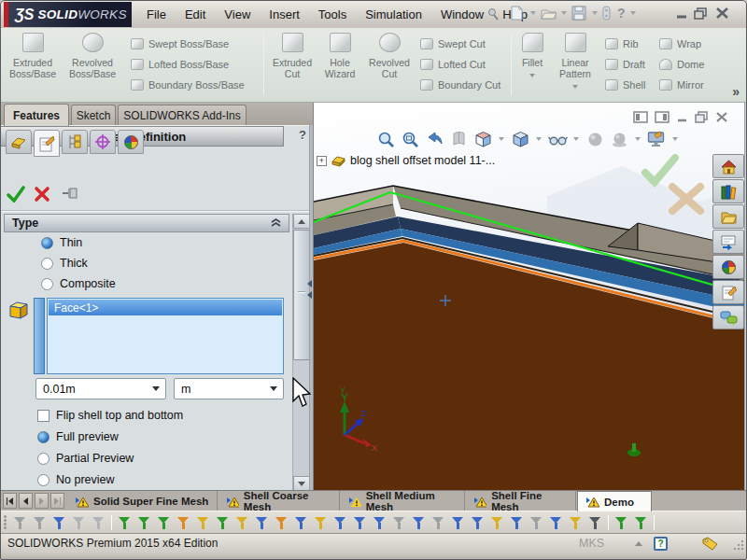 This screenshot has width=747, height=560. Describe the element at coordinates (110, 415) in the screenshot. I see `flip-shell-checkbox-row: Flip shell top and bottom` at that location.